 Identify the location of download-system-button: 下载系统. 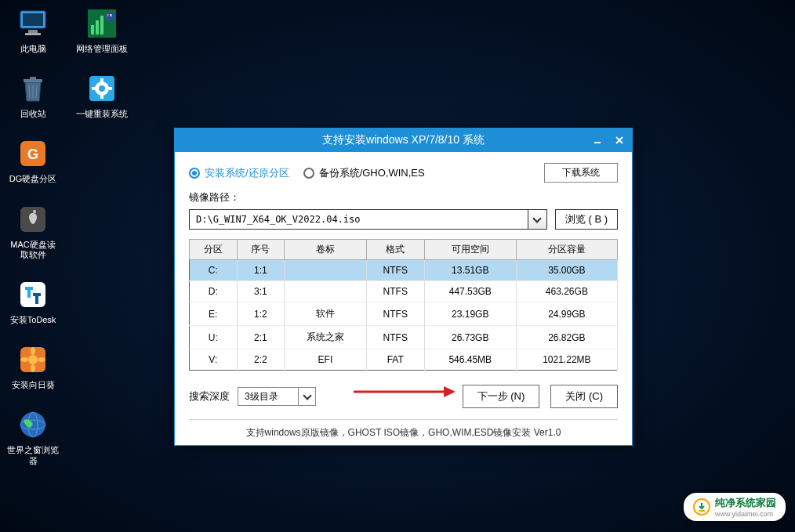
(581, 172).